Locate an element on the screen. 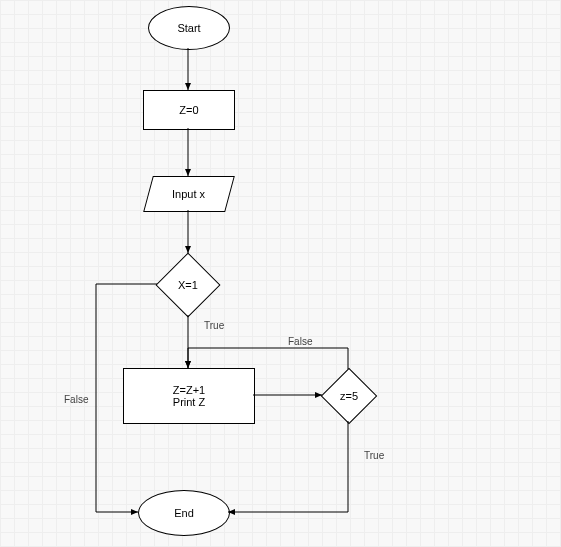 The width and height of the screenshot is (561, 547). process-node: Z=Z+1 Print Z is located at coordinates (189, 396).